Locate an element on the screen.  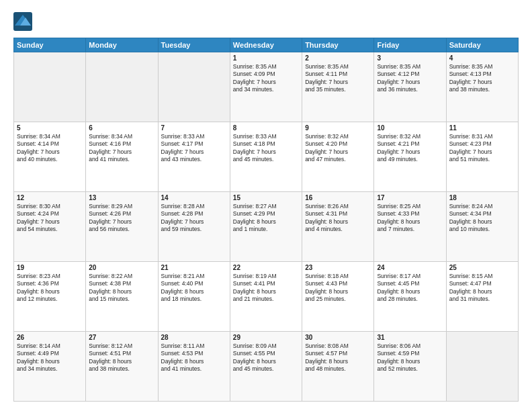
day-number: 6 is located at coordinates (122, 128).